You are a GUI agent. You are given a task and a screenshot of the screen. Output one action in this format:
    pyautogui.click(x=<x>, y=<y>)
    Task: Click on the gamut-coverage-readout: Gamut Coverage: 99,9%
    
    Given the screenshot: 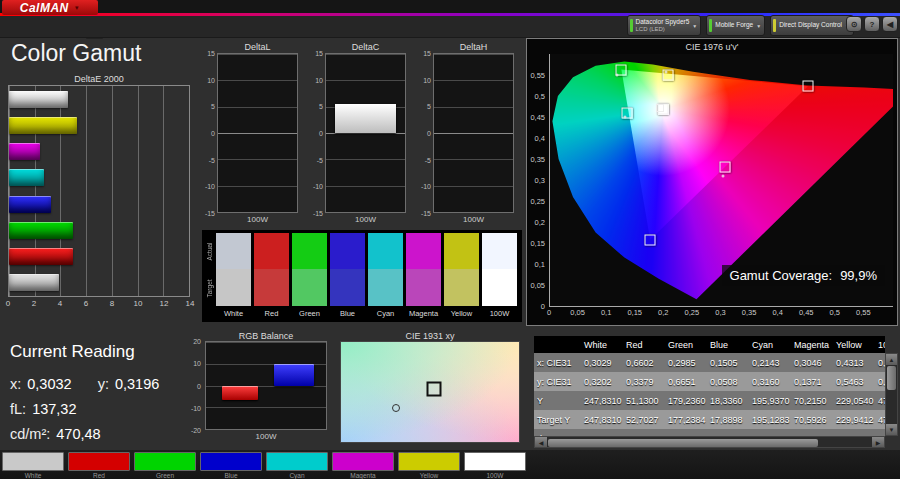 What is the action you would take?
    pyautogui.click(x=804, y=276)
    